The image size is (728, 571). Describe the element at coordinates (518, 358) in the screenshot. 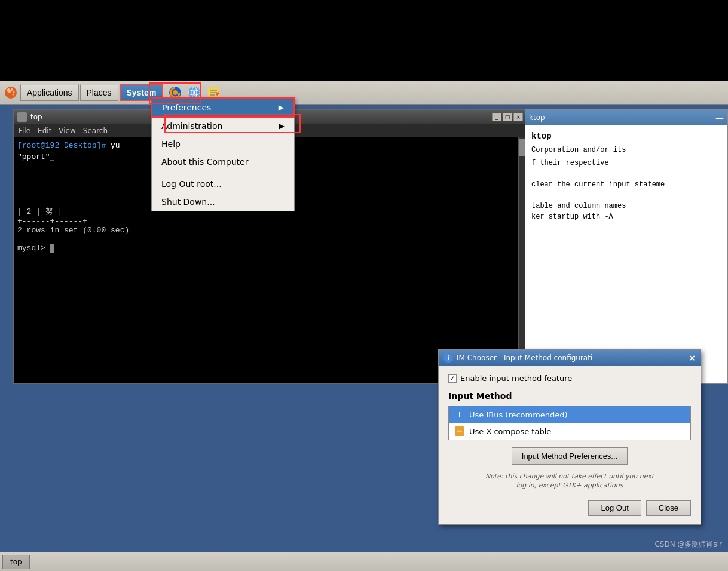

I see `im-title-left: i IM Chooser - Input Method configurati` at that location.